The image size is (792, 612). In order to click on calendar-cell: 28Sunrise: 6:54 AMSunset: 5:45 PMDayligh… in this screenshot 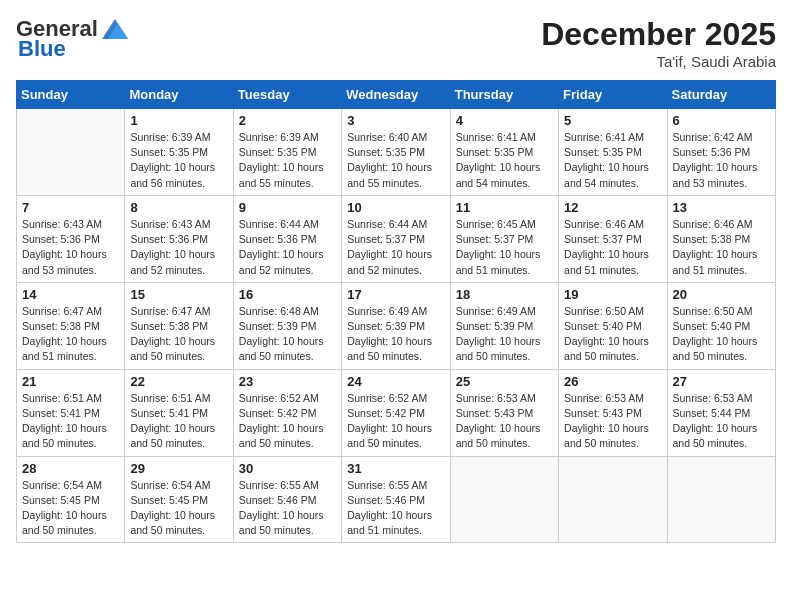, I will do `click(71, 500)`.